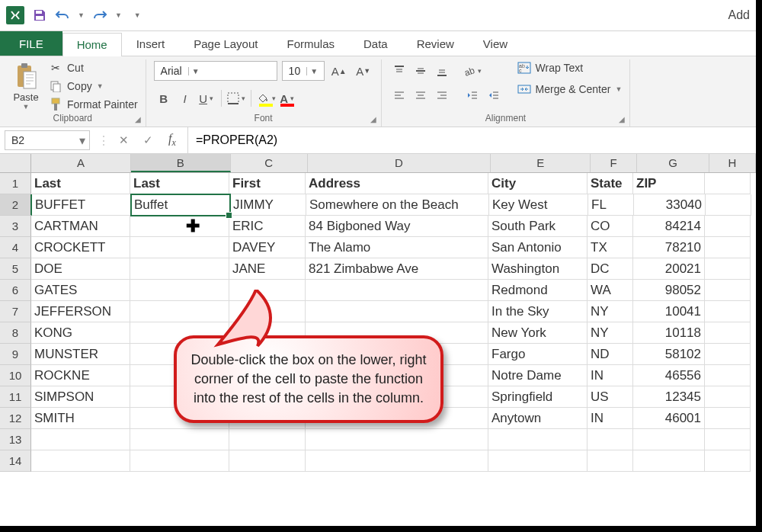  I want to click on undo-dropdown: ▼, so click(81, 15).